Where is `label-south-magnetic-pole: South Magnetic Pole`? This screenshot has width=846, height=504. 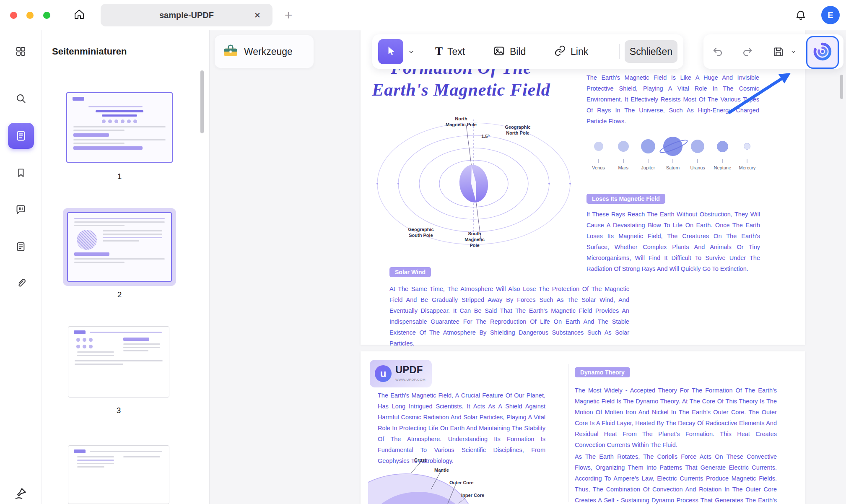 label-south-magnetic-pole: South Magnetic Pole is located at coordinates (475, 239).